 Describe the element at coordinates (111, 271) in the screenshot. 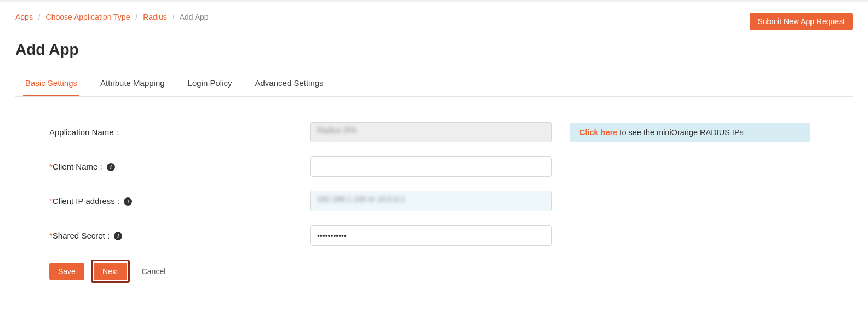

I see `next-button: Next` at that location.